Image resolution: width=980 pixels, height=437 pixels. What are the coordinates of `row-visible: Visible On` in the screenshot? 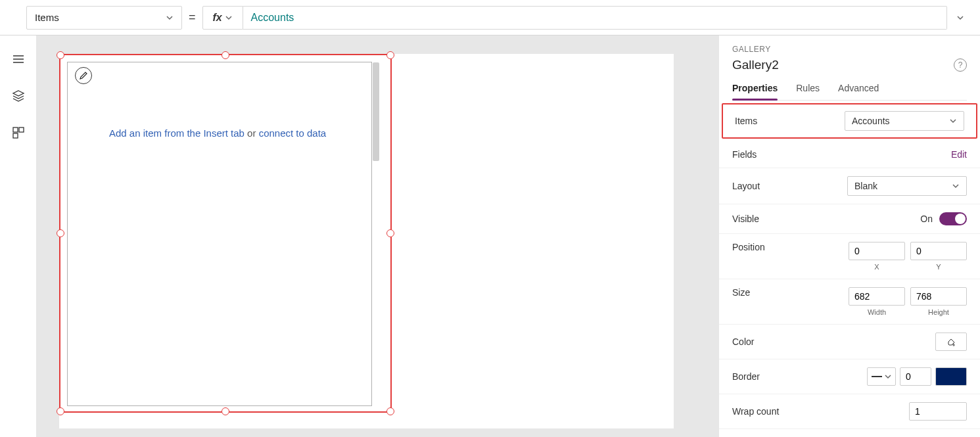 It's located at (849, 219).